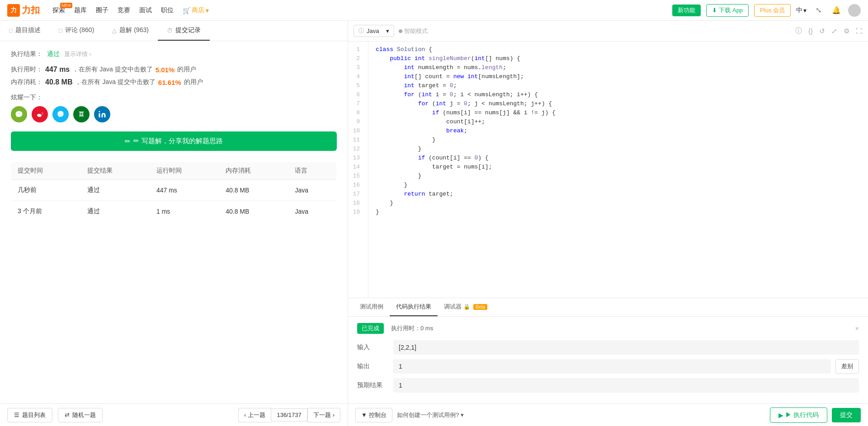 The height and width of the screenshot is (426, 868). What do you see at coordinates (822, 31) in the screenshot?
I see `undo-icon: ↺` at bounding box center [822, 31].